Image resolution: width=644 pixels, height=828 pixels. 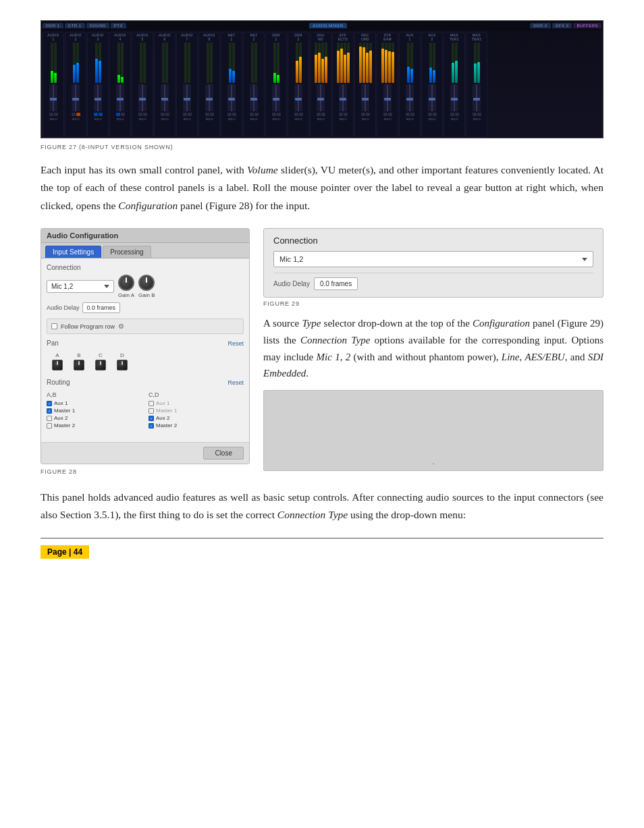 I want to click on ch-btn-b-stream, so click(x=390, y=115).